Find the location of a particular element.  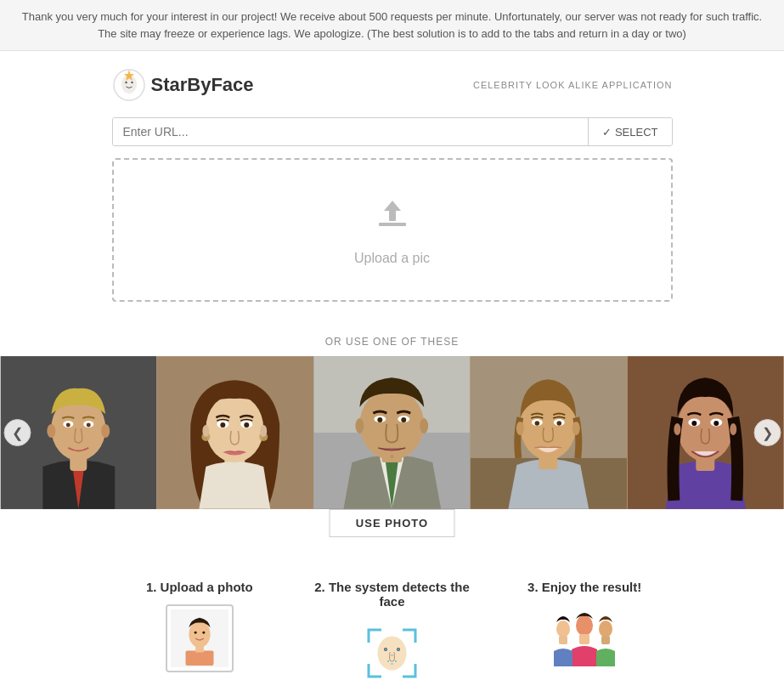

logo-icon is located at coordinates (129, 85).